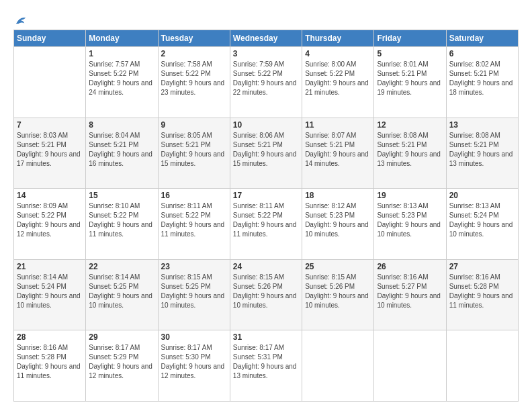 The height and width of the screenshot is (411, 532). I want to click on day-info: Sunrise: 8:09 AMSunset: 5:22 PMDaylight:…, so click(50, 220).